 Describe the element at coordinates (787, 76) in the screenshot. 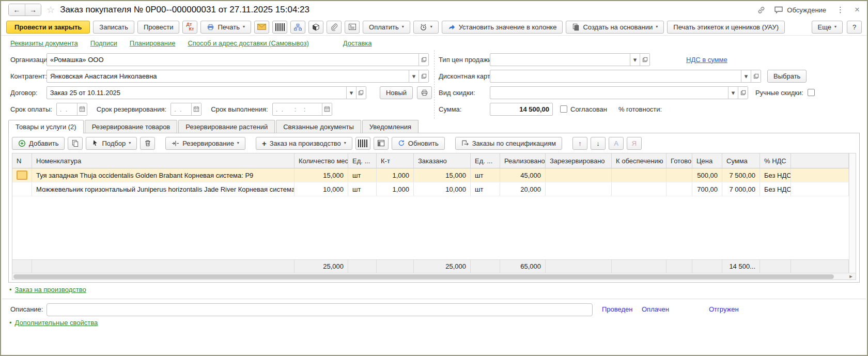

I see `choose-card-button: Выбрать` at that location.